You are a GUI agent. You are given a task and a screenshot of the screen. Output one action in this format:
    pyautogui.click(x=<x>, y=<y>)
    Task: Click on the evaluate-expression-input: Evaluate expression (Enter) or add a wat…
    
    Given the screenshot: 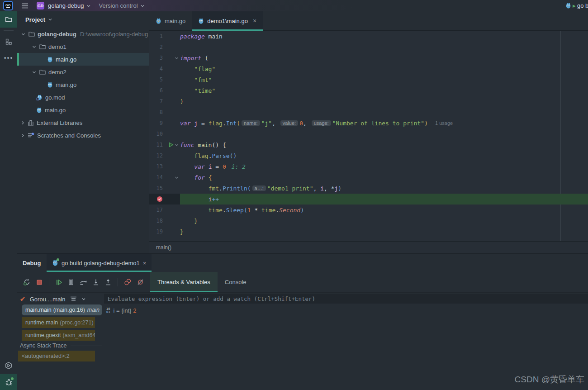 What is the action you would take?
    pyautogui.click(x=346, y=299)
    